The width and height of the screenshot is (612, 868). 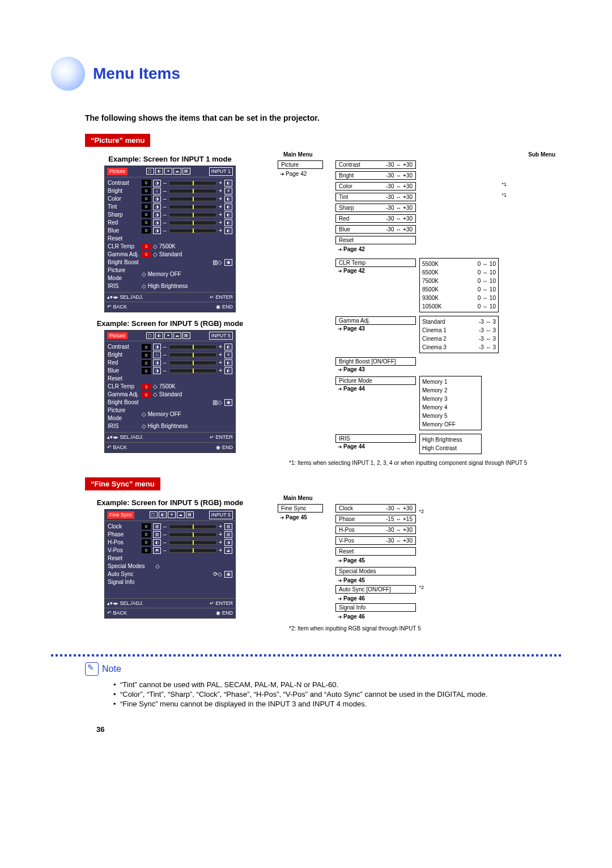 What do you see at coordinates (150, 171) in the screenshot?
I see `osd-nav-icon: ▢` at bounding box center [150, 171].